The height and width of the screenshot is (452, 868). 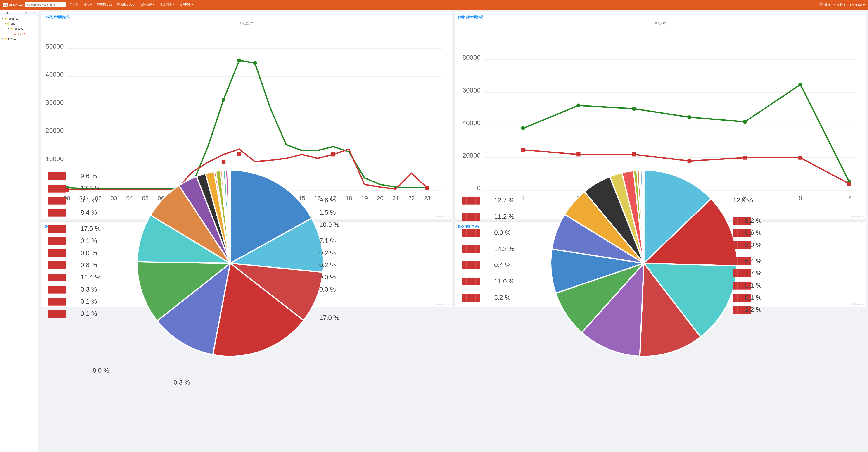 What do you see at coordinates (89, 265) in the screenshot?
I see `svg-text: 0.8 %` at bounding box center [89, 265].